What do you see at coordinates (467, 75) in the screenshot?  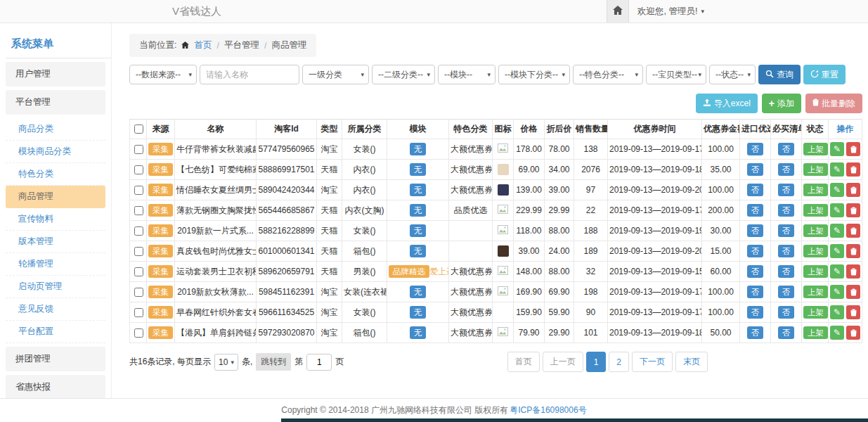 I see `module-select: --模块--▾` at bounding box center [467, 75].